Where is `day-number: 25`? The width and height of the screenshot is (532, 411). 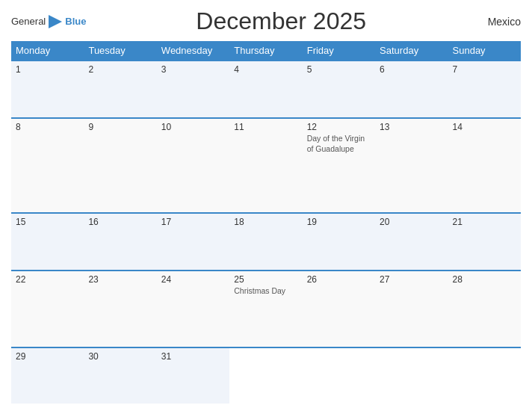 day-number: 25 is located at coordinates (266, 279).